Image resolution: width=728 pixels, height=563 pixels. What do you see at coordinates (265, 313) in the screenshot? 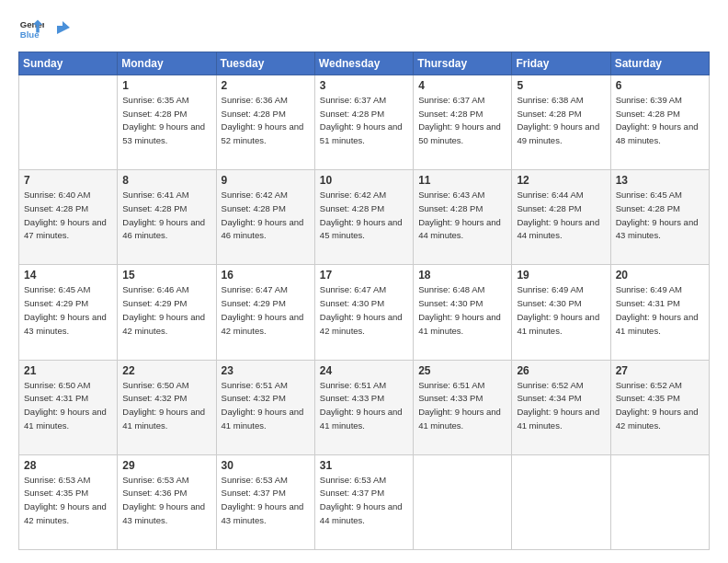
I see `calendar-cell: 16Sunrise: 6:47 AMSunset: 4:29 PMDayligh…` at bounding box center [265, 313].